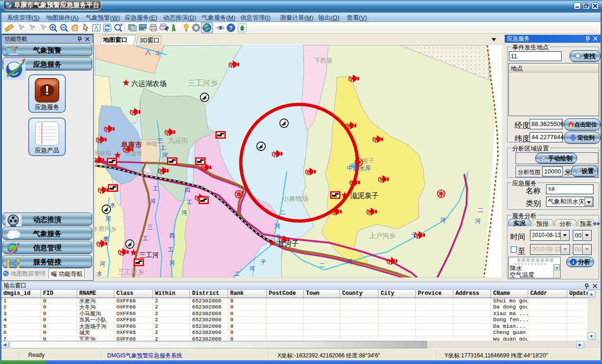  Describe the element at coordinates (151, 144) in the screenshot. I see `svg-text: 种场` at that location.